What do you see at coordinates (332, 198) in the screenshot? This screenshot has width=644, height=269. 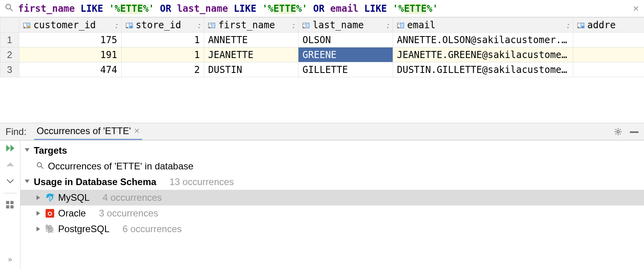 I see `tree-db-node-mysql: 🐬MySQL 4 occurrences` at bounding box center [332, 198].